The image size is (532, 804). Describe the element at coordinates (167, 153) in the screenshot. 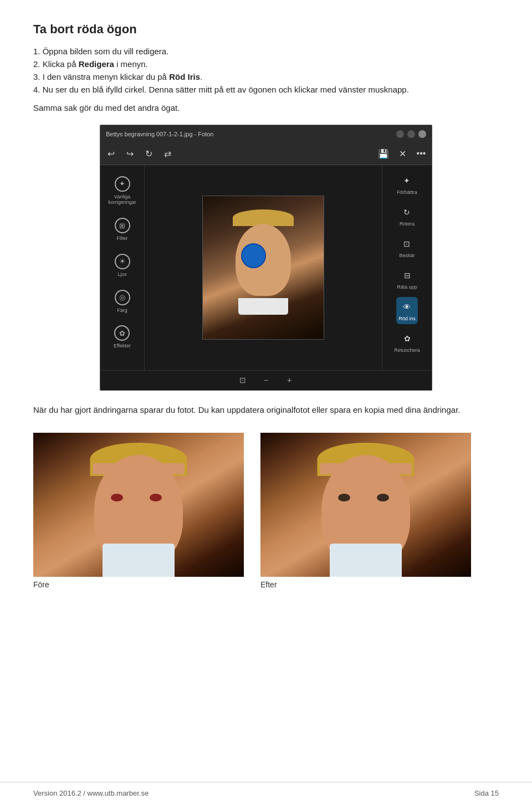

I see `flip-icon: ⇄` at that location.